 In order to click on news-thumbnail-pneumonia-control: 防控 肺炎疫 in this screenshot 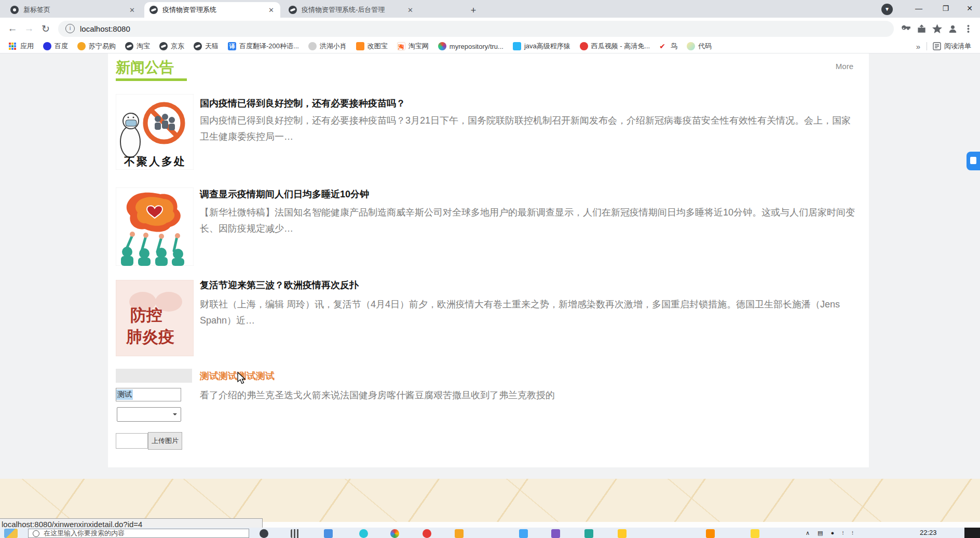, I will do `click(155, 318)`.